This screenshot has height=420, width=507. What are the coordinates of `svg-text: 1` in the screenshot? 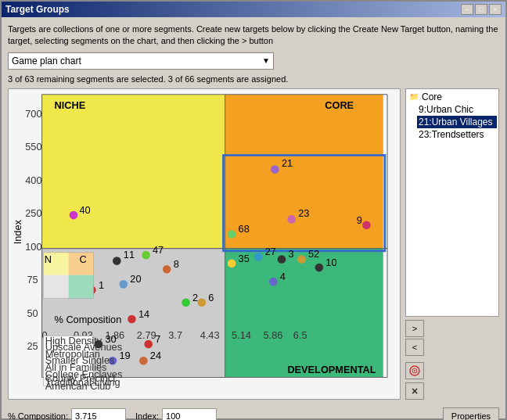 It's located at (102, 285).